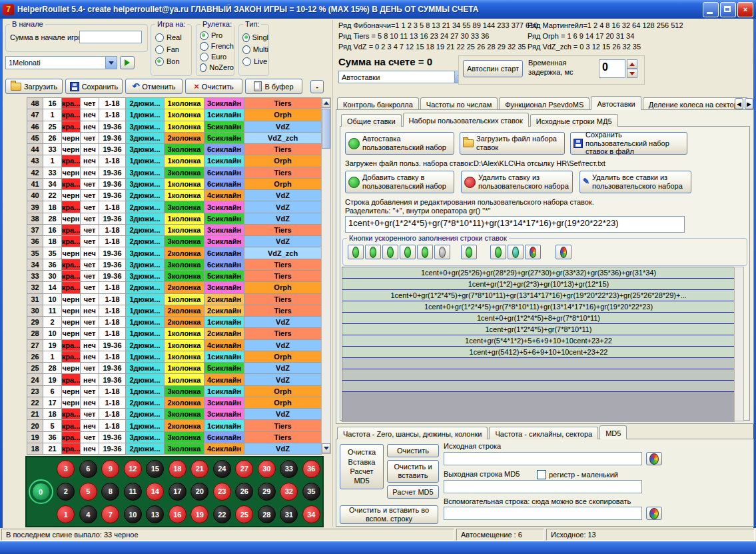  I want to click on spin-up-icon, so click(632, 64).